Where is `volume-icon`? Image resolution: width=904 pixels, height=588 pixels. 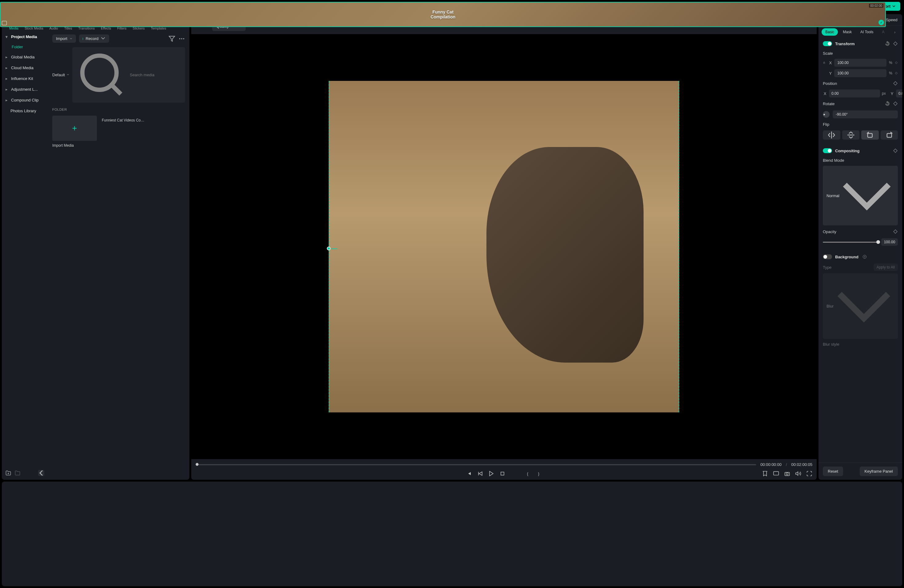 volume-icon is located at coordinates (798, 474).